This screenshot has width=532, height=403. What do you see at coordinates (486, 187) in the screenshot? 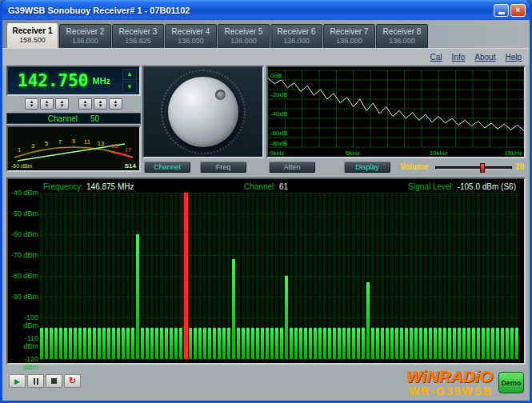
I see `spectrum-signal-value: -105.0 dBm (S6)` at bounding box center [486, 187].